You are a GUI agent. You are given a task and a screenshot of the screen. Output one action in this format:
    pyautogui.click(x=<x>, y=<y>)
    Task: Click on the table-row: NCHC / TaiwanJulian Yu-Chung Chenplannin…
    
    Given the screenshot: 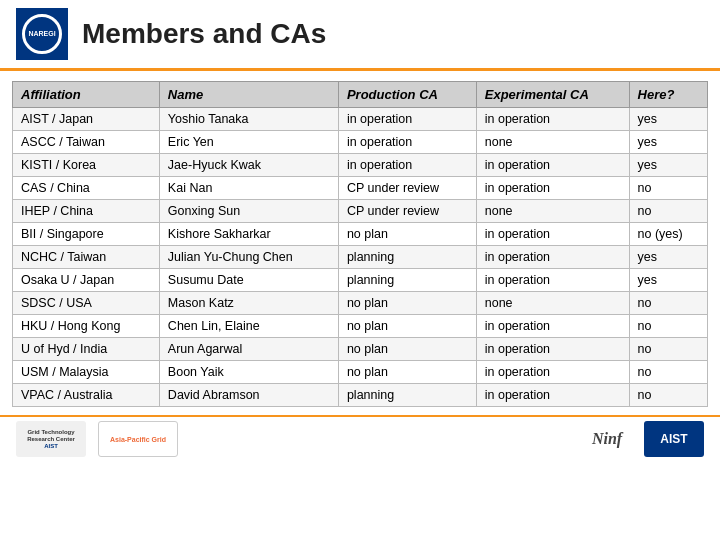 What is the action you would take?
    pyautogui.click(x=360, y=258)
    